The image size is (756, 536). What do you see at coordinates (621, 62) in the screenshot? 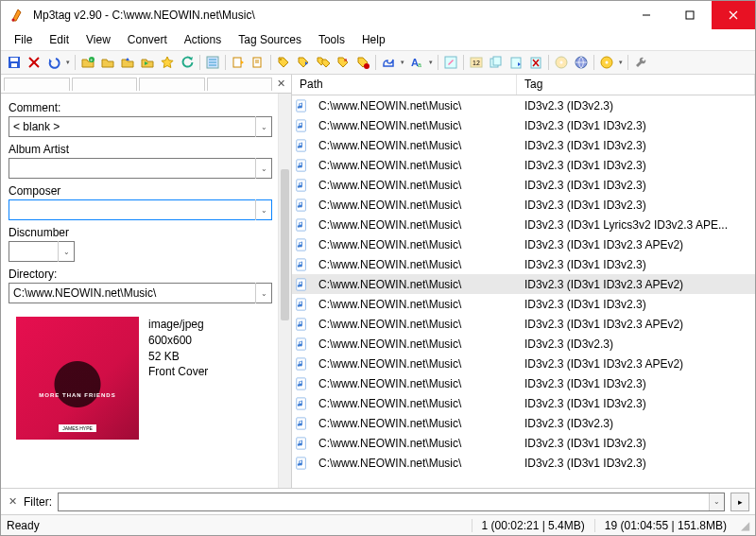
I see `cover-dropdown-icon: ▾` at bounding box center [621, 62].